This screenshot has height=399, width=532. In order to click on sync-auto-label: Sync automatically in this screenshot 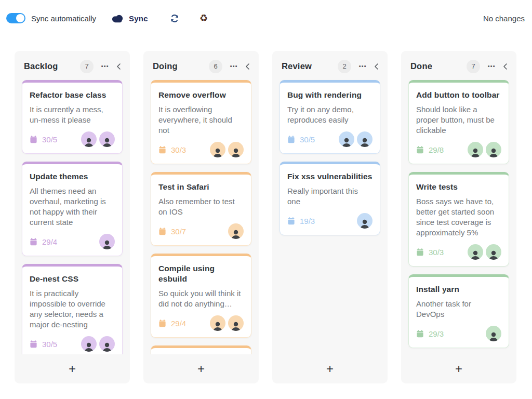, I will do `click(63, 19)`.